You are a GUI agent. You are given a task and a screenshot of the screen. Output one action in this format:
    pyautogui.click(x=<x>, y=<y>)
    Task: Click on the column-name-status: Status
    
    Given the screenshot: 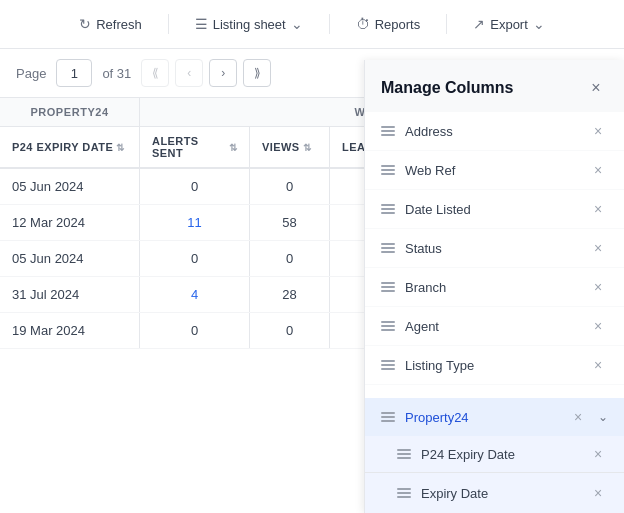 What is the action you would take?
    pyautogui.click(x=492, y=248)
    